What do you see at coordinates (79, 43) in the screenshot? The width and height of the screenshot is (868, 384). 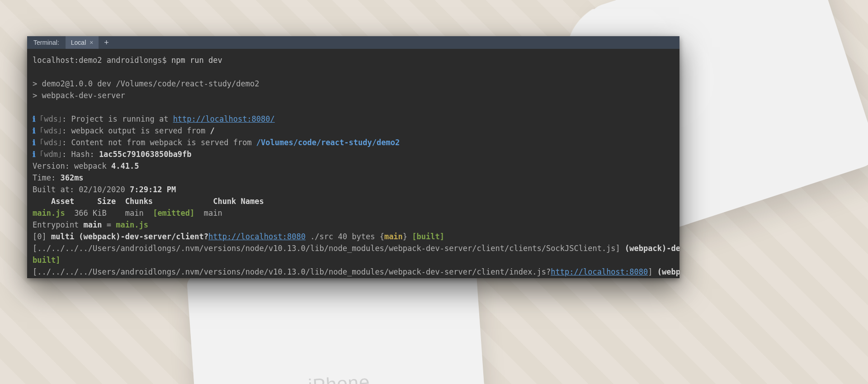 I see `terminal-tab-label: Local` at bounding box center [79, 43].